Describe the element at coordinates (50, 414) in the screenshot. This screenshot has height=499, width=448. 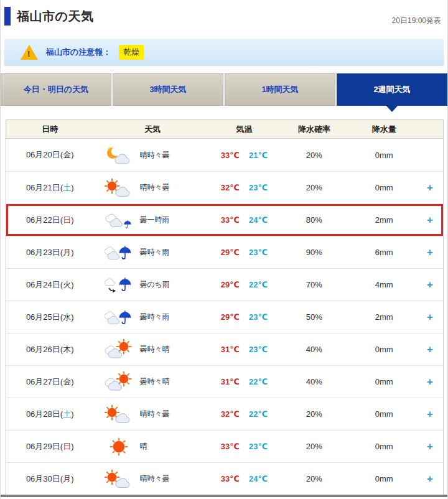
I see `date-cell: 06月28日(土)` at that location.